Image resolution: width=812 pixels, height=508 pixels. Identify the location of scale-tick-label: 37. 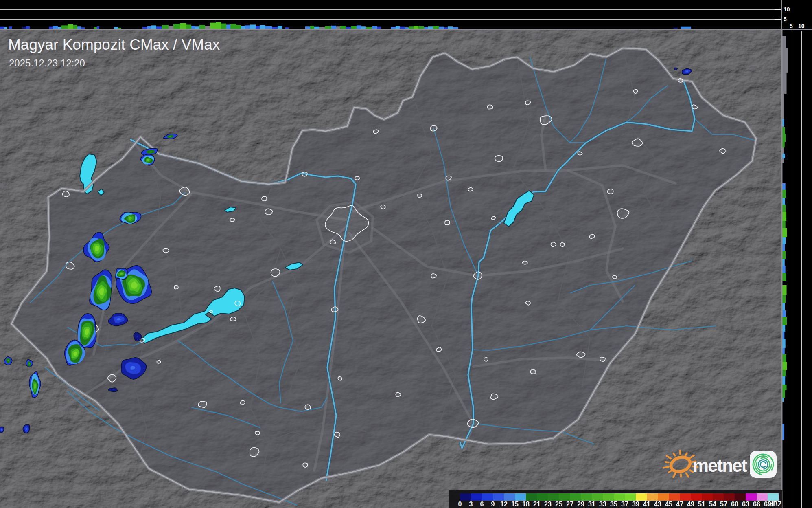
(625, 504).